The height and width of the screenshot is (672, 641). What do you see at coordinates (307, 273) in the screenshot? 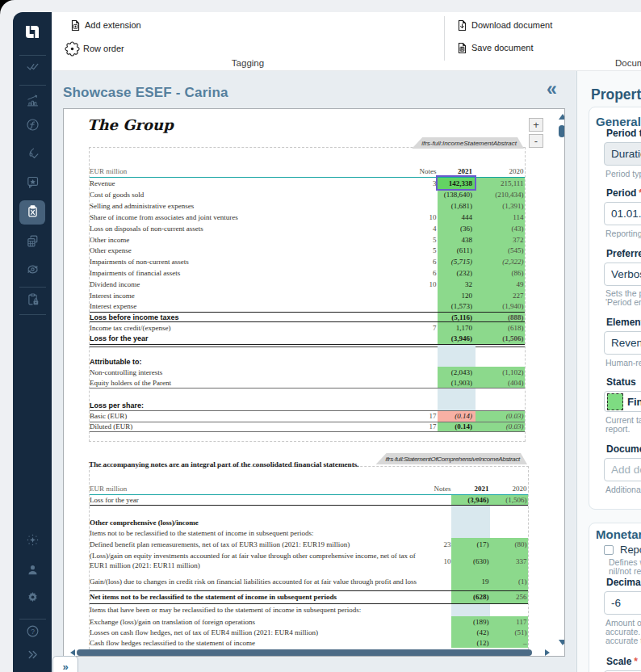
I see `table-row: Impairments of financial assets6(232)(86…` at bounding box center [307, 273].